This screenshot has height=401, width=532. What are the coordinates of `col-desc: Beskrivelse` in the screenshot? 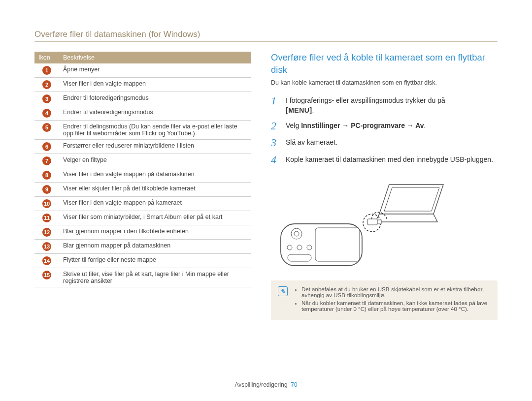 It's located at (155, 58).